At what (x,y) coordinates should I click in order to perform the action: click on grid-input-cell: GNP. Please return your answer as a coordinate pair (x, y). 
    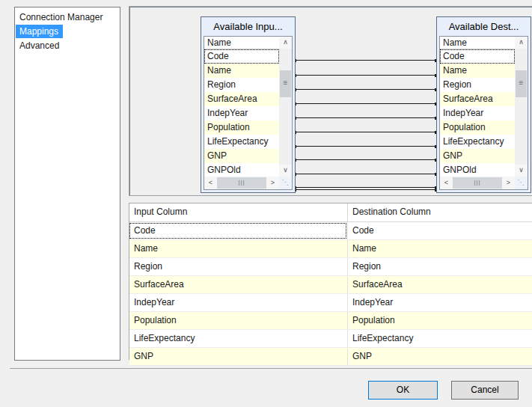
    Looking at the image, I should click on (239, 356).